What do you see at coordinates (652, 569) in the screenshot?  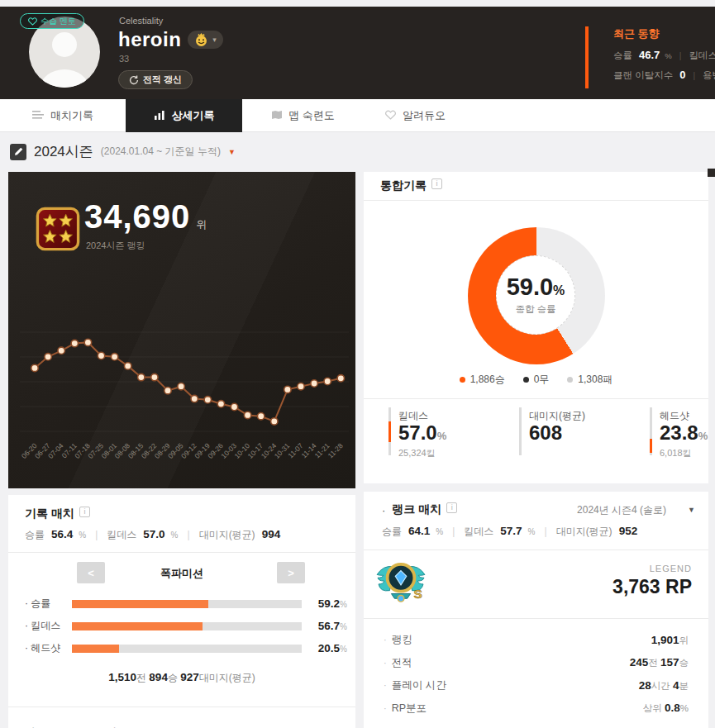 I see `tier-name: LEGEND` at bounding box center [652, 569].